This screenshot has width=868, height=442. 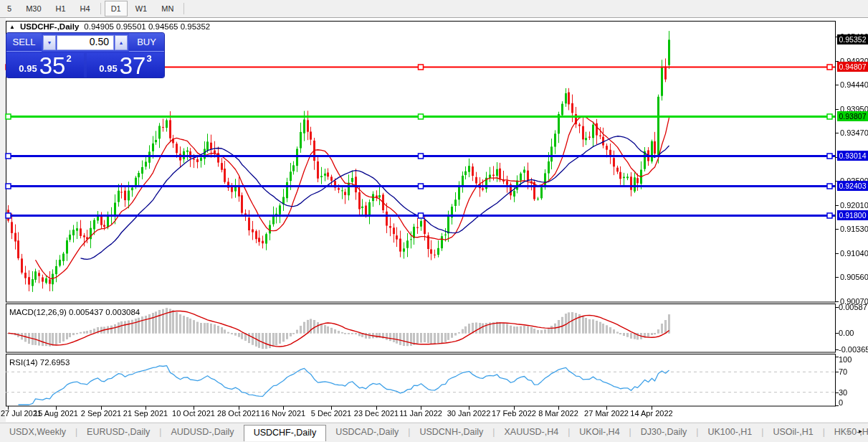 What do you see at coordinates (24, 42) in the screenshot?
I see `sell-button: SELL` at bounding box center [24, 42].